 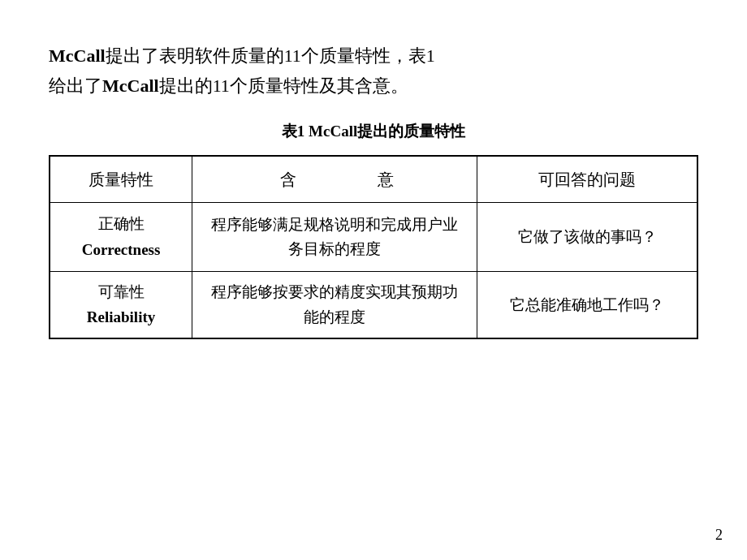 What do you see at coordinates (374, 237) in the screenshot?
I see `table-row: 正确性 Correctness 程序能够满足规格说明和完成用户业务目标的程度 它…` at bounding box center [374, 237].